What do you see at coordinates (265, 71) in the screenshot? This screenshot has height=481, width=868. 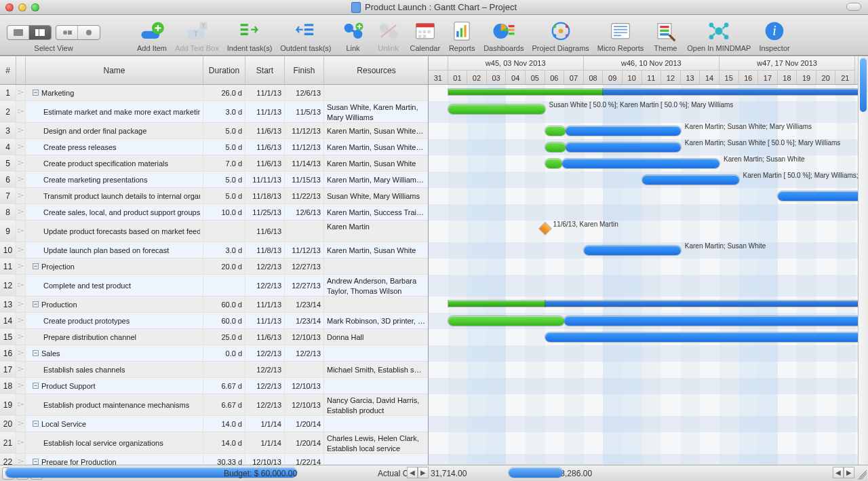 I see `col-start: Start` at bounding box center [265, 71].